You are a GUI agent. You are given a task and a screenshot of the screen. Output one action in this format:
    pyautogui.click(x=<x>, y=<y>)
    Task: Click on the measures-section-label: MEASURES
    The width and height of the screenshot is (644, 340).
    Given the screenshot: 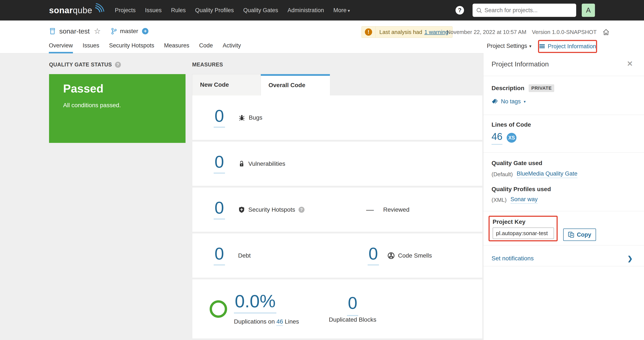 What is the action you would take?
    pyautogui.click(x=208, y=65)
    